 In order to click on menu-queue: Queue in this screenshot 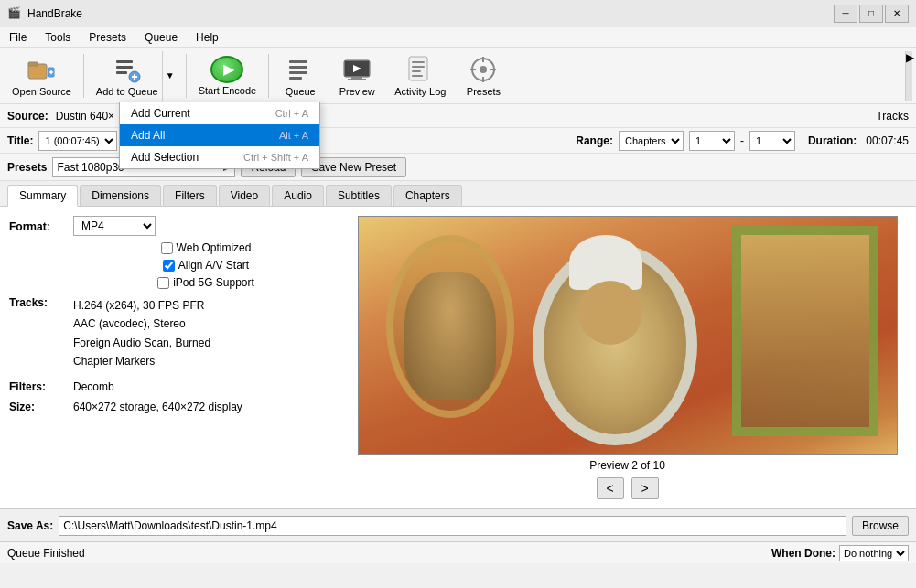, I will do `click(161, 37)`.